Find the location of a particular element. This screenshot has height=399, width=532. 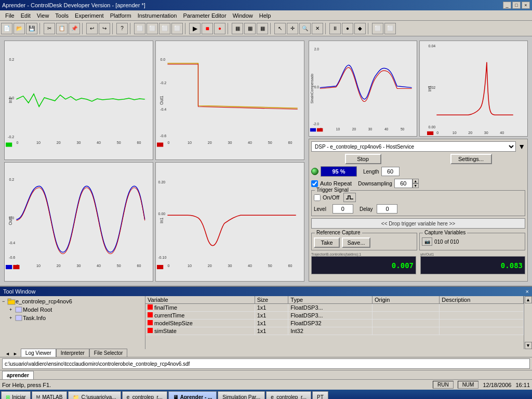

stop-toolbar-btn: ■ is located at coordinates (207, 29).